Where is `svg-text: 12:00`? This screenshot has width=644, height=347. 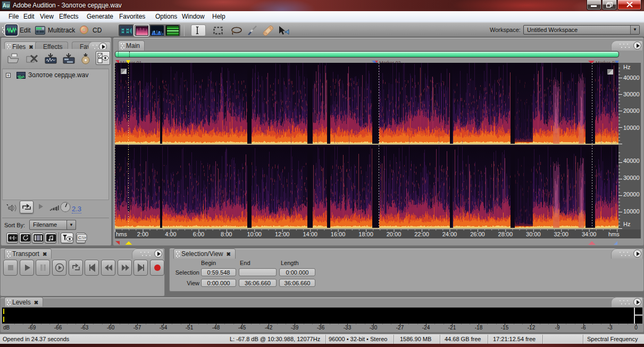 svg-text: 12:00 is located at coordinates (282, 234).